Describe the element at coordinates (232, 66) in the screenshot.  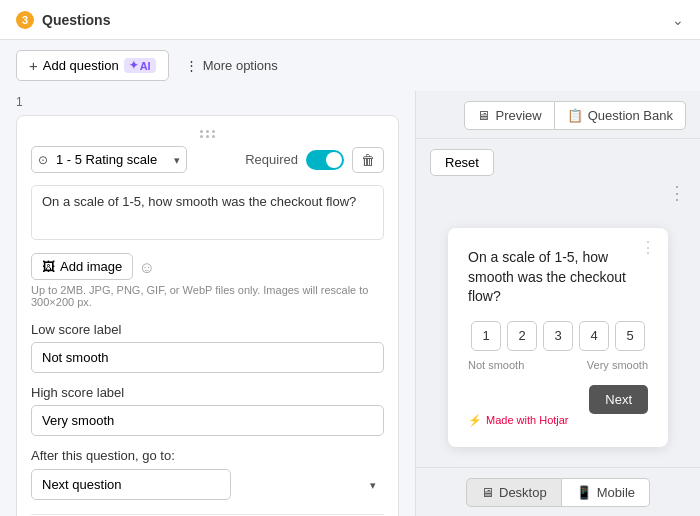
I see `more-options-button: ⋮ More options` at that location.